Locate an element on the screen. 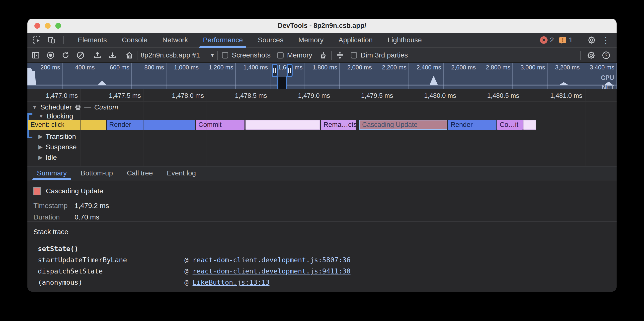 The image size is (644, 321). timeline-overview-minimap: 200 ms400 ms600 ms800 ms1,000 ms1,200 ms… is located at coordinates (322, 76).